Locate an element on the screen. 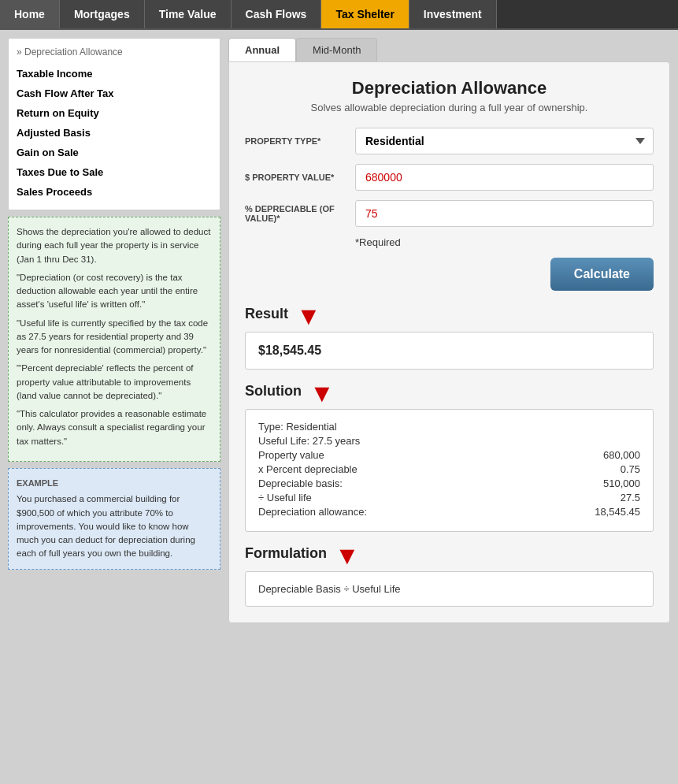 This screenshot has width=678, height=784. result-arrow: ▼ is located at coordinates (309, 316).